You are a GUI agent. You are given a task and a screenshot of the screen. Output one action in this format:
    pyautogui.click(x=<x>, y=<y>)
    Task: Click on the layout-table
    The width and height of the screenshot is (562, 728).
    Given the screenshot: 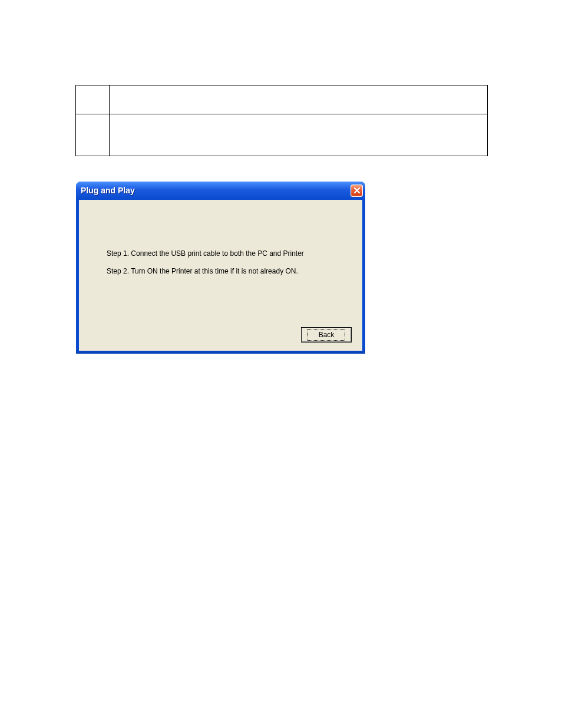 What is the action you would take?
    pyautogui.click(x=282, y=120)
    